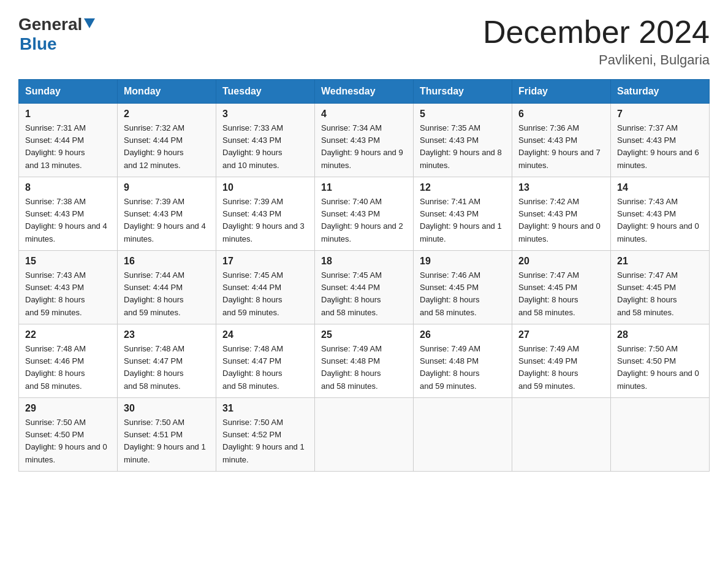  Describe the element at coordinates (461, 220) in the screenshot. I see `day-info: Sunrise: 7:41 AMSunset: 4:43 PMDaylight:…` at that location.